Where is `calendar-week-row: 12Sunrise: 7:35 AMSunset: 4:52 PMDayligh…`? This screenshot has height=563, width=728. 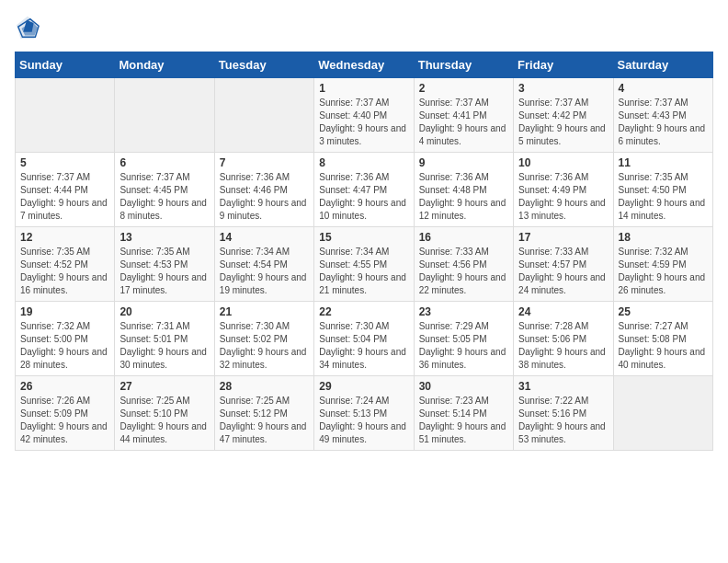
calendar-week-row: 12Sunrise: 7:35 AMSunset: 4:52 PMDayligh… is located at coordinates (364, 265).